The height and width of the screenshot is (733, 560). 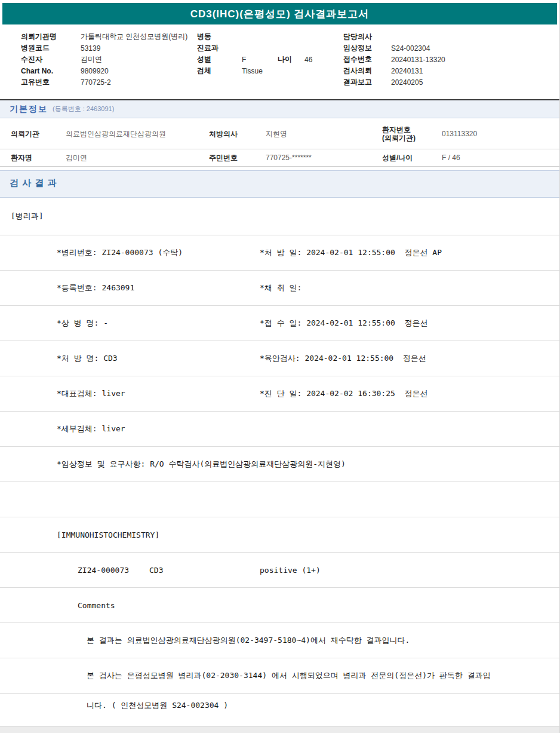 What do you see at coordinates (260, 60) in the screenshot?
I see `info-value: F` at bounding box center [260, 60].